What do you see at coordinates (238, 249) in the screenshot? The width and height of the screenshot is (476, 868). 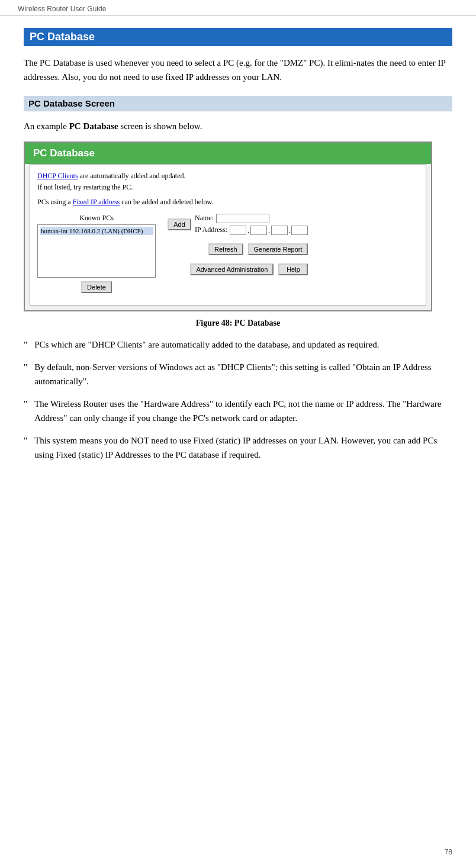 I see `refresh-report-row: Refresh Generate Report` at bounding box center [238, 249].